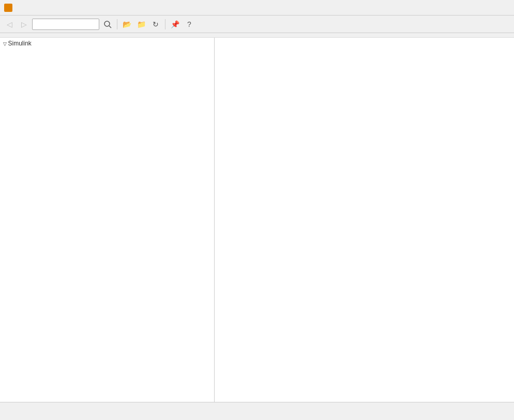 The image size is (514, 420). I want to click on forward-button: ▷, so click(24, 24).